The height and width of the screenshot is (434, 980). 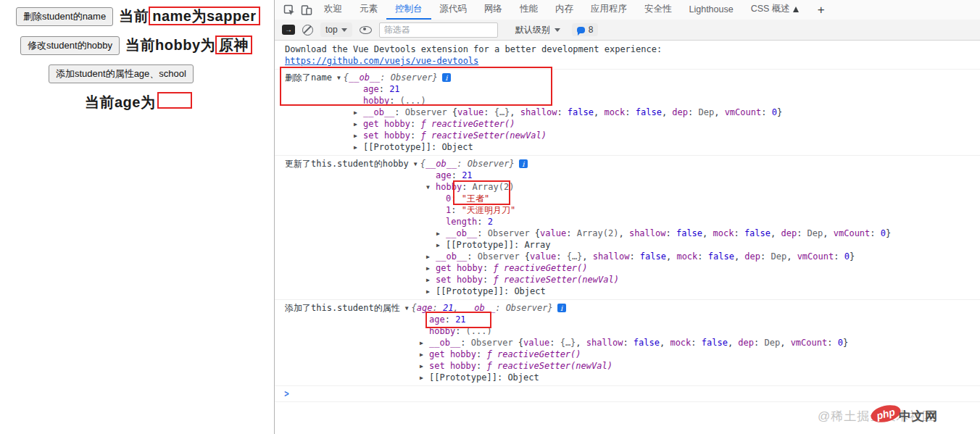 What do you see at coordinates (918, 416) in the screenshot?
I see `watermark-cn-text: 中文网` at bounding box center [918, 416].